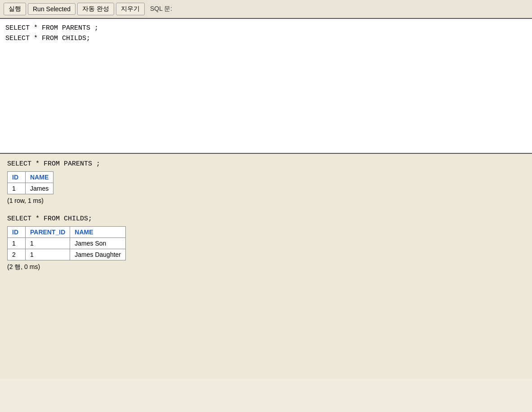 Image resolution: width=532 pixels, height=412 pixels. Describe the element at coordinates (266, 9) in the screenshot. I see `toolbar: 실행 Run Selected 자동 완성 지우기 SQL 문:` at that location.